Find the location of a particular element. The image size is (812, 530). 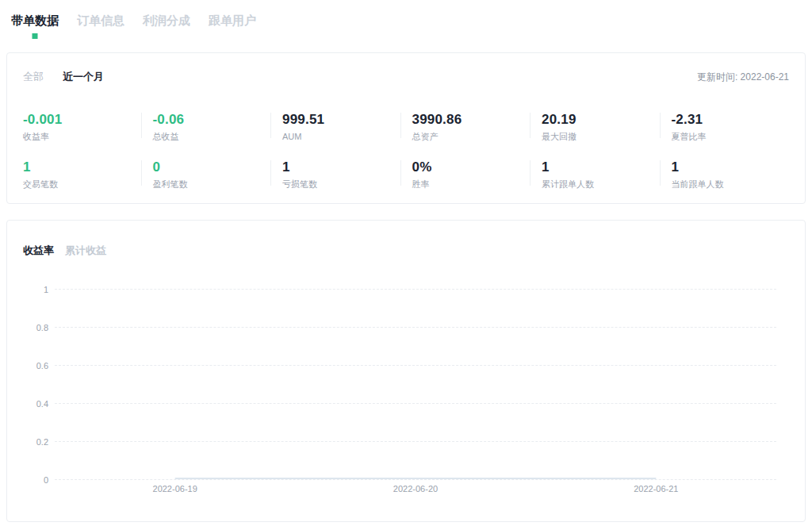

stat-sharpe-ratio: -2.31 夏普比率 is located at coordinates (725, 127).